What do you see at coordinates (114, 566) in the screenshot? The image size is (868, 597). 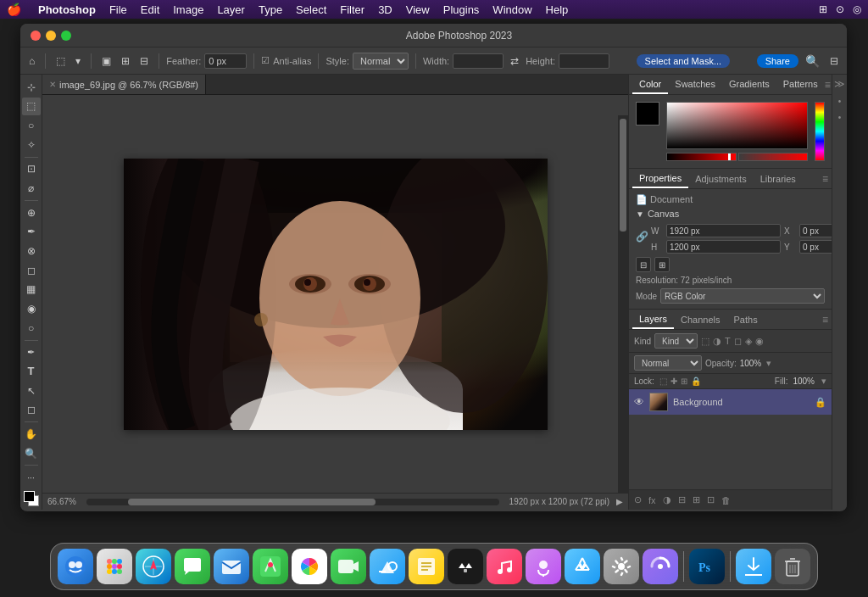 I see `dock-launchpad` at bounding box center [114, 566].